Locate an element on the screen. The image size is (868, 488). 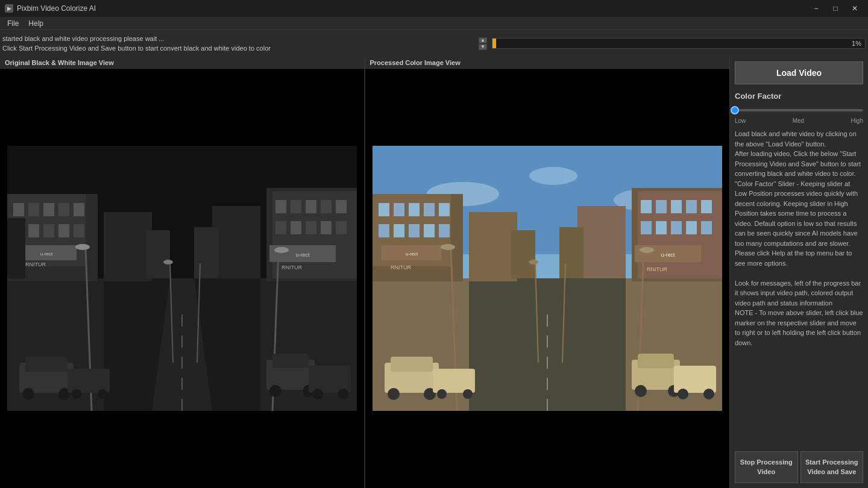
stop-processing-button: Stop Processing Video is located at coordinates (767, 468).